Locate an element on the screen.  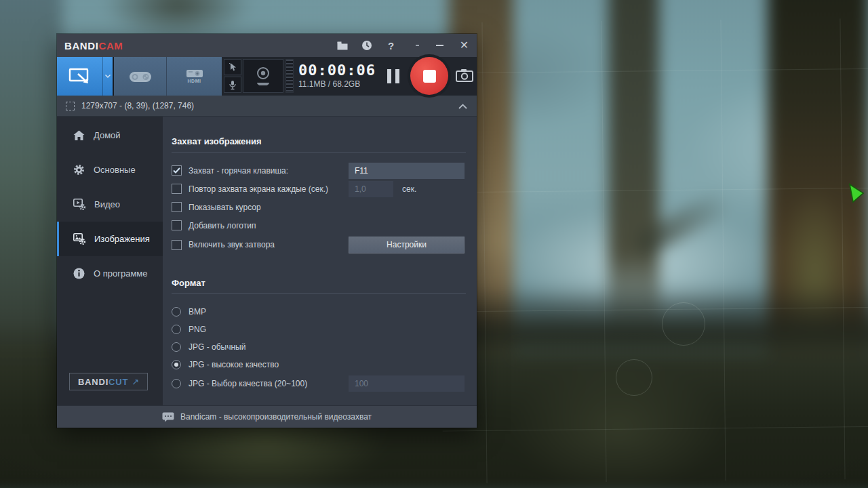
image-settings-icon is located at coordinates (79, 239).